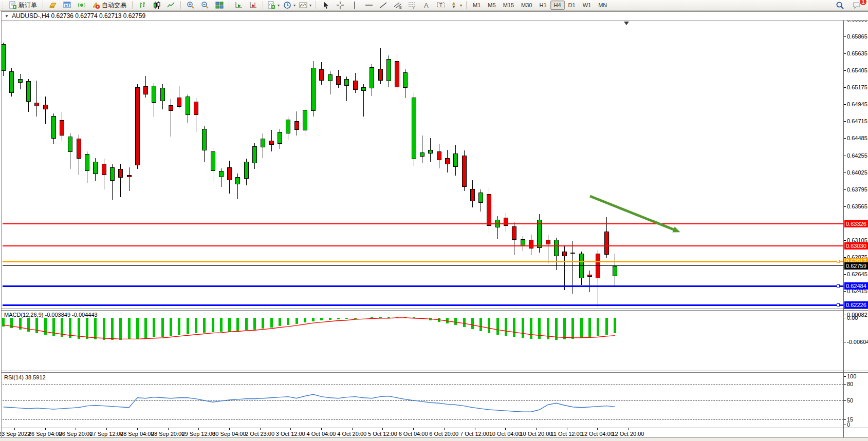 The height and width of the screenshot is (441, 868). I want to click on trendline-icon, so click(383, 5).